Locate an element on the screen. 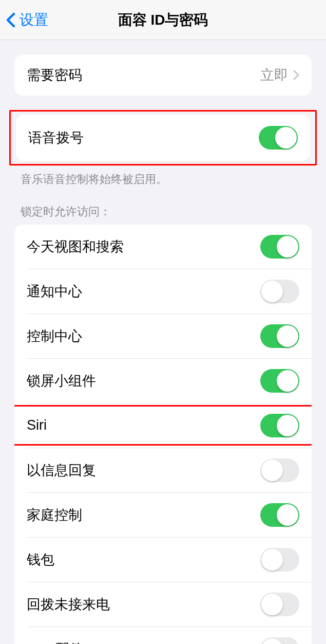 The height and width of the screenshot is (644, 326). voice-dial-row: 语音拨号 is located at coordinates (163, 138).